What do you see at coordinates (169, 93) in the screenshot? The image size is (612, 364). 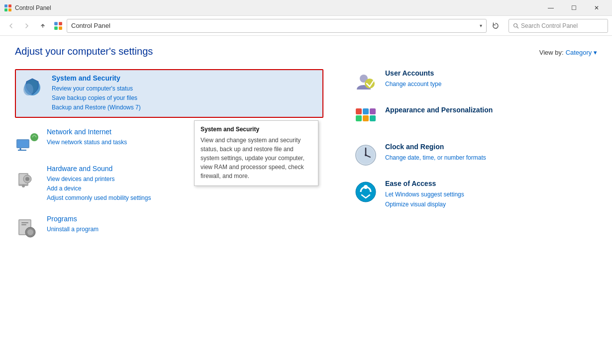 I see `system-security-category: System and Security Review your computer…` at bounding box center [169, 93].